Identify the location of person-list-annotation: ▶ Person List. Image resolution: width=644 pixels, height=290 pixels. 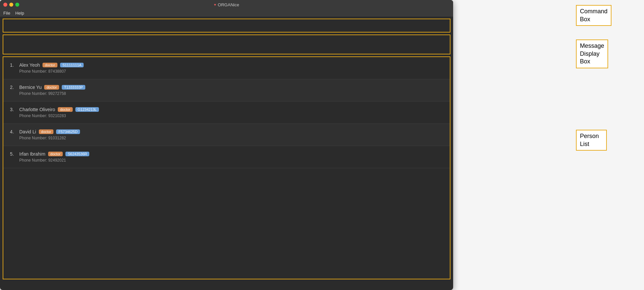
(592, 140).